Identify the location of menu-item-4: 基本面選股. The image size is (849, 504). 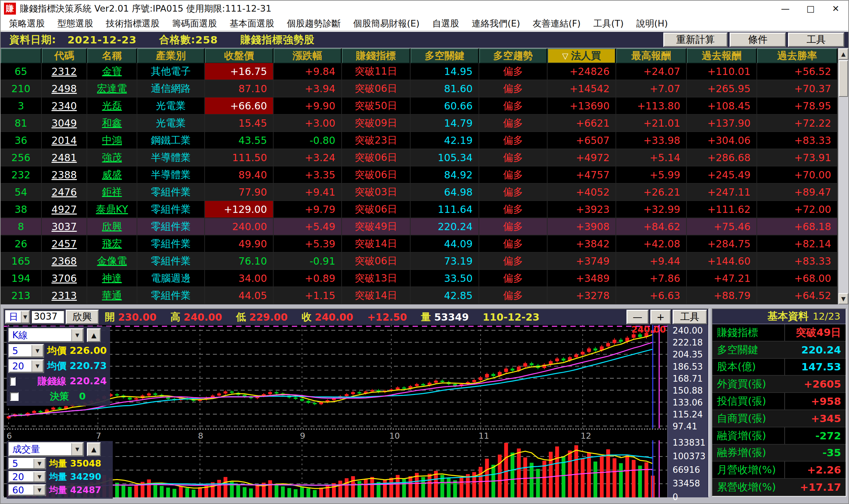
(252, 24).